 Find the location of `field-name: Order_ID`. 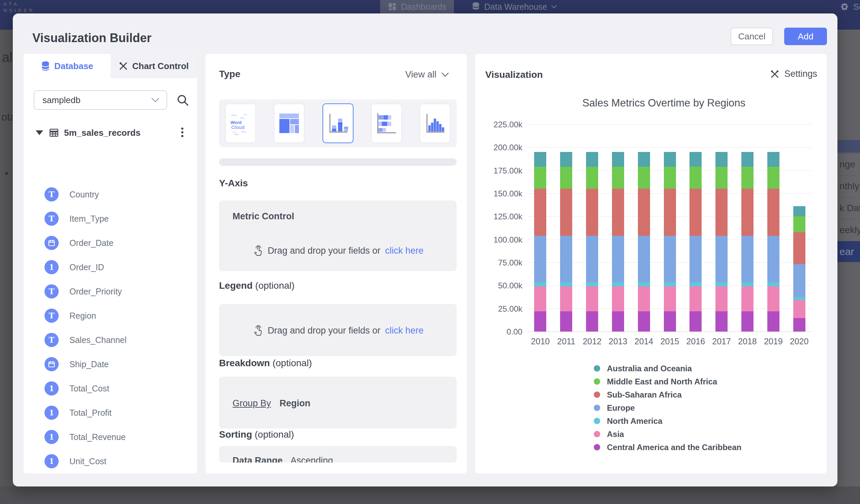

field-name: Order_ID is located at coordinates (87, 268).